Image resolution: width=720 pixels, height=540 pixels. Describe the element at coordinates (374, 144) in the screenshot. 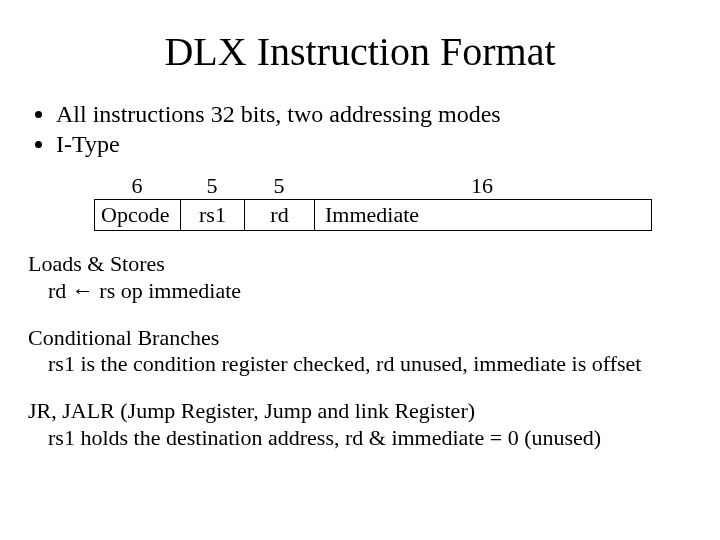

I see `bullet-item: I-Type` at that location.